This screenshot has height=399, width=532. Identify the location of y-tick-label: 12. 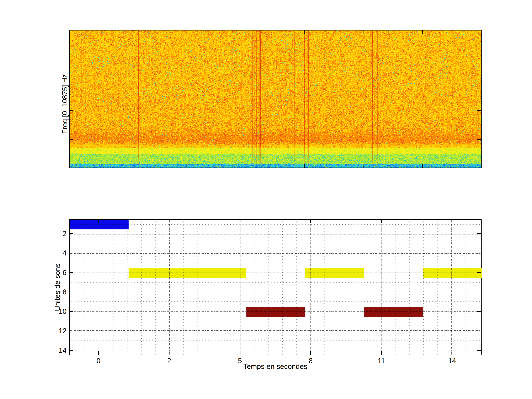
(59, 331).